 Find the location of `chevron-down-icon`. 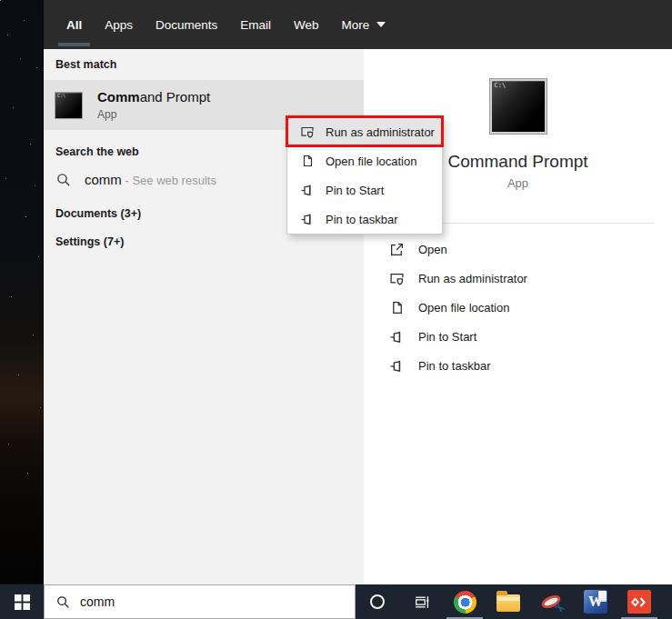

chevron-down-icon is located at coordinates (381, 25).